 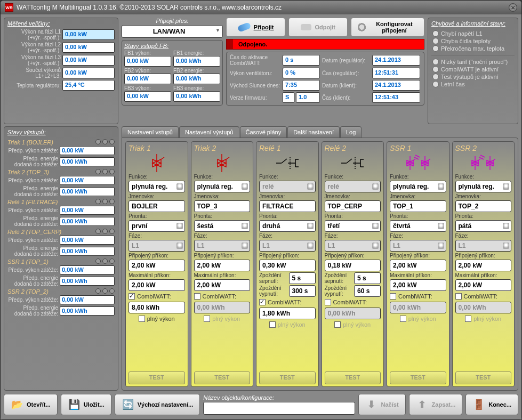 I want to click on priority-select: pátá, so click(x=484, y=226).